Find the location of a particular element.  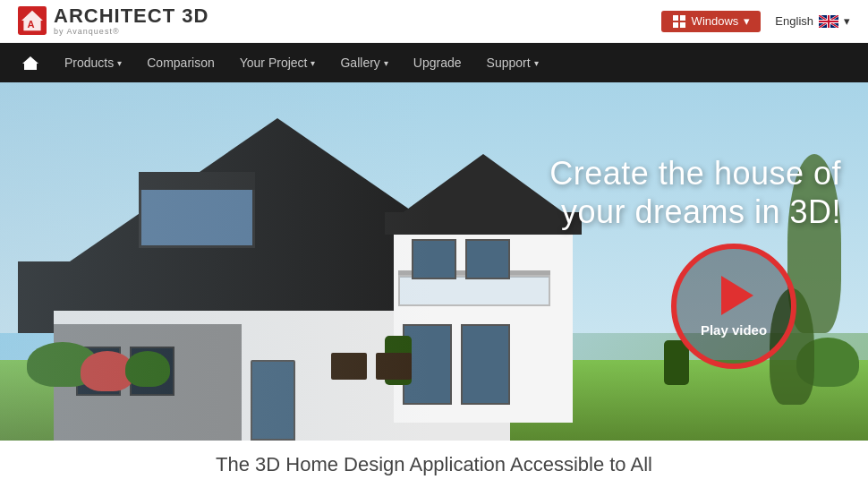

nav-bar: Products ▾ Comparison Your Project ▾ Gal… is located at coordinates (434, 63).